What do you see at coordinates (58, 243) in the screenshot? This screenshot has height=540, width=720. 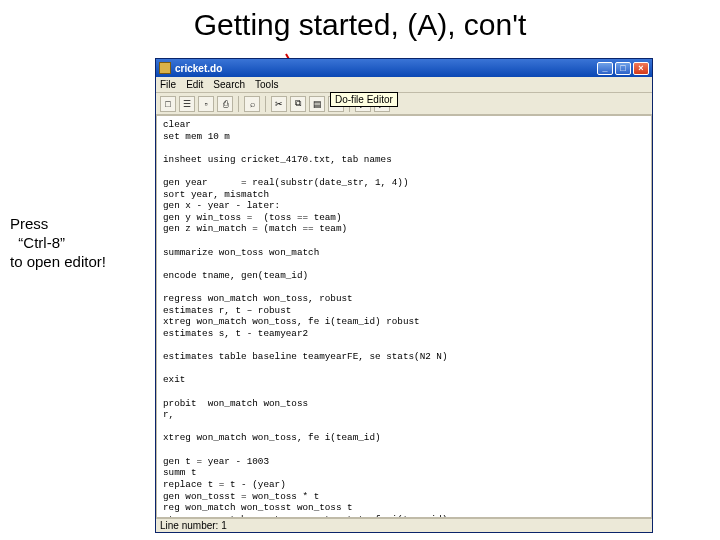 I see `side-note: Press “Ctrl-8” to open editor!` at bounding box center [58, 243].